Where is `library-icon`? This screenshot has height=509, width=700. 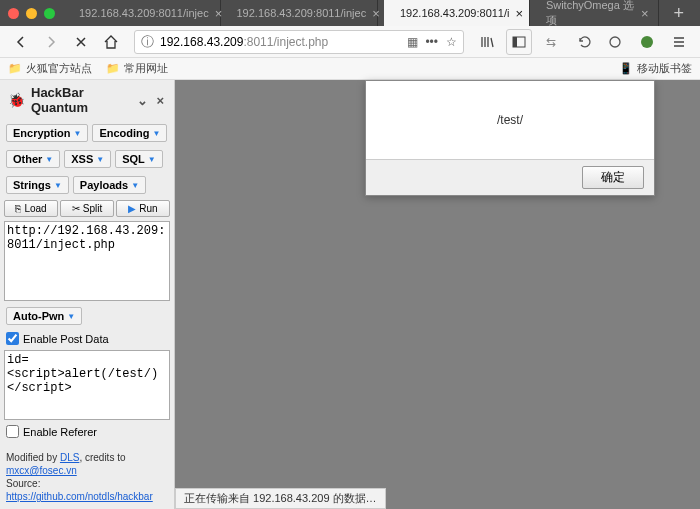
library-icon is located at coordinates (487, 42).